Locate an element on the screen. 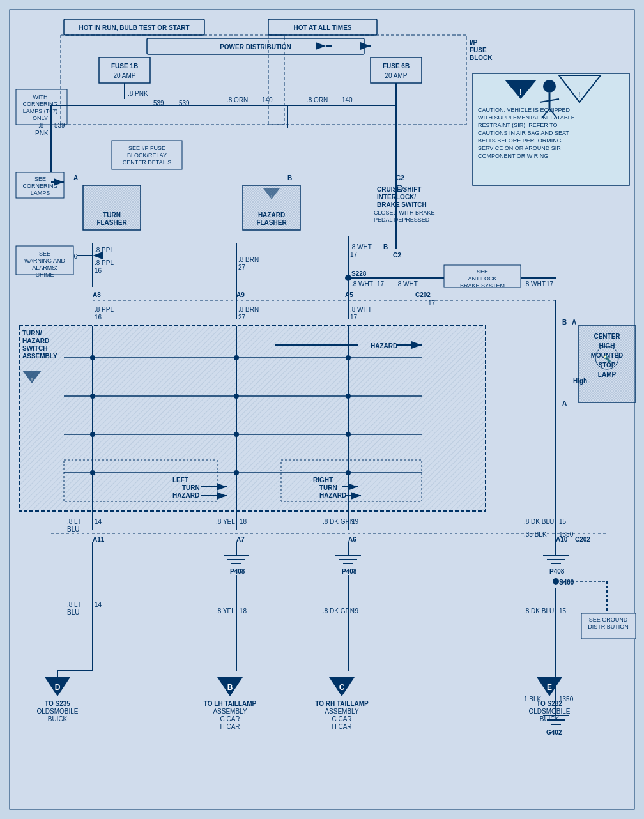 The height and width of the screenshot is (819, 644). svg-text: B is located at coordinates (386, 247).